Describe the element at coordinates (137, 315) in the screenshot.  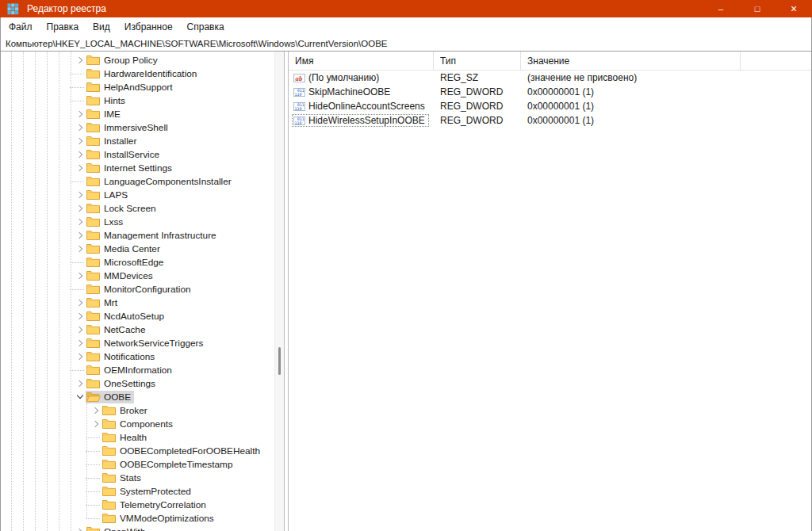
I see `tree-item: NcdAutoSetup` at that location.